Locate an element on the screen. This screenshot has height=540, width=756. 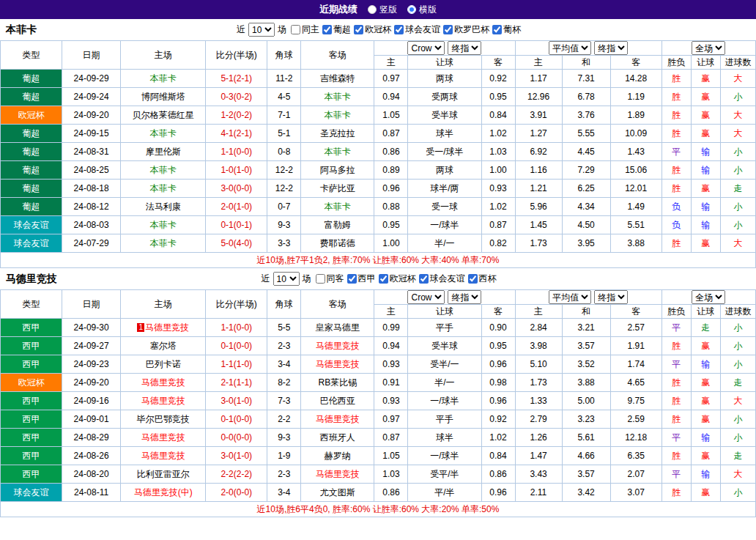
result-handicap: 输 is located at coordinates (705, 226).